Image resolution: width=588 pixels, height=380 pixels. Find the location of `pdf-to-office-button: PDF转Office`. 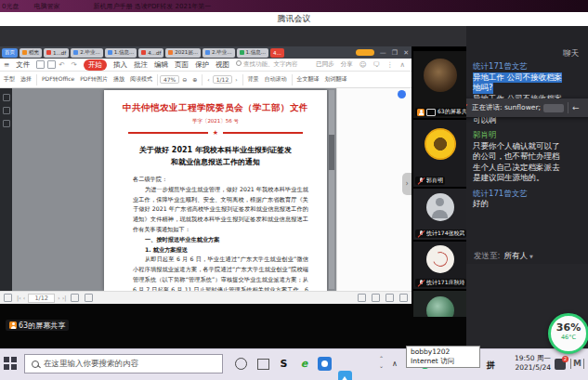

pdf-to-office-button: PDF转Office is located at coordinates (58, 80).